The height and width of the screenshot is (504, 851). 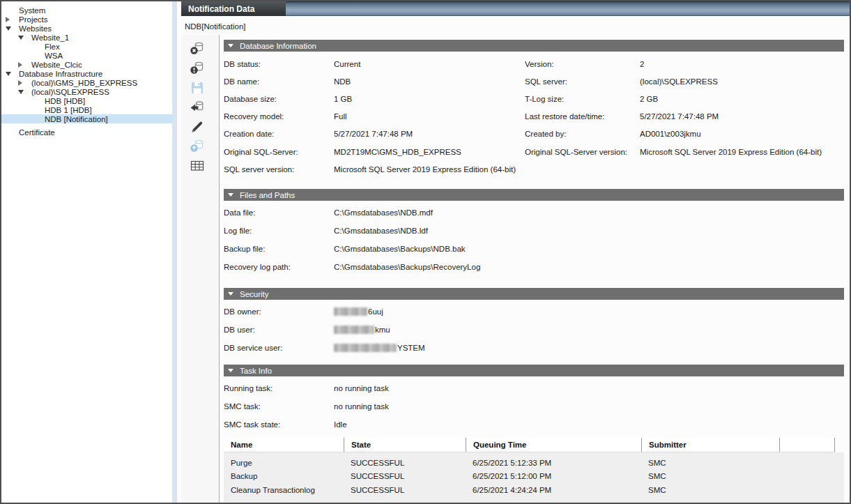 I want to click on cell-queuing-time: 6/25/2021 4:24:24 PM, so click(x=553, y=489).